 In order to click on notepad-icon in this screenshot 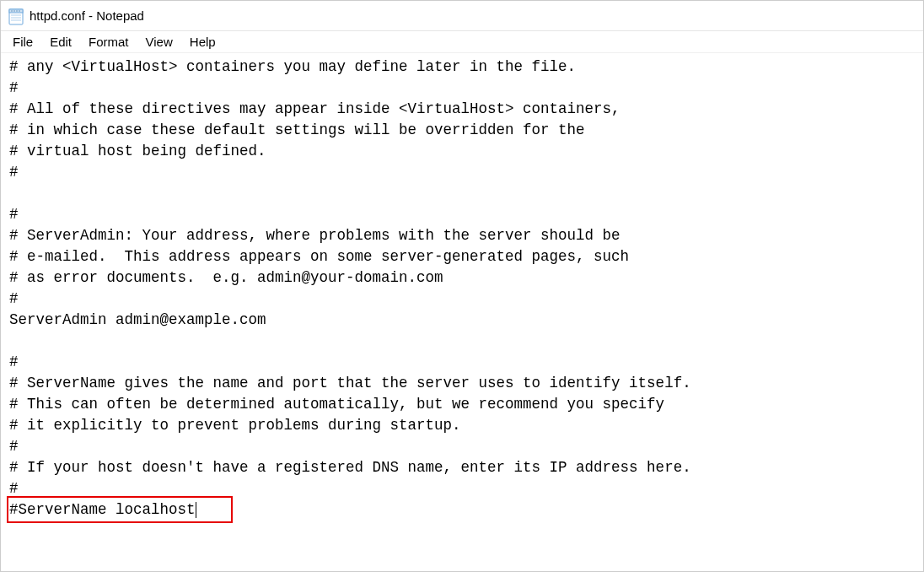, I will do `click(16, 16)`.